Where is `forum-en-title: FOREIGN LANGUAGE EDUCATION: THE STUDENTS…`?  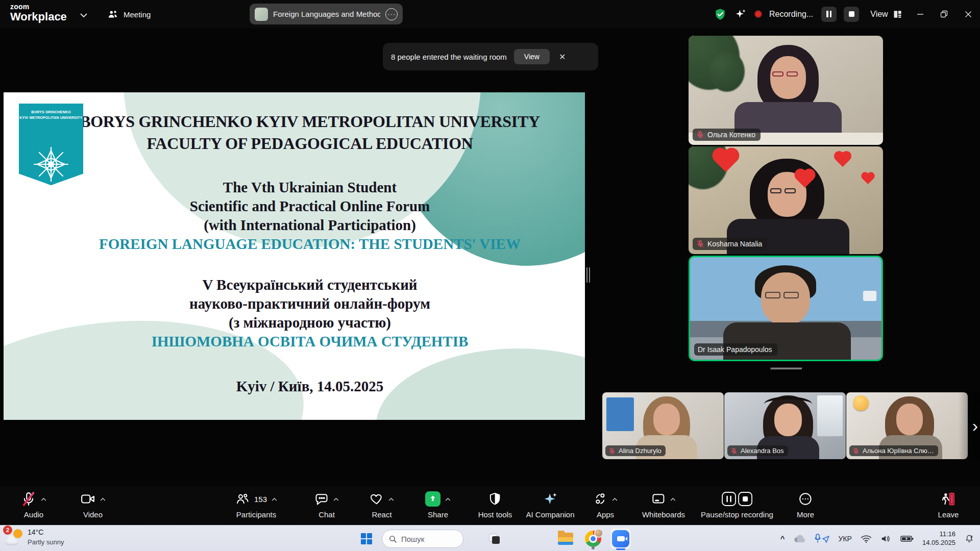 forum-en-title: FOREIGN LANGUAGE EDUCATION: THE STUDENTS… is located at coordinates (310, 244).